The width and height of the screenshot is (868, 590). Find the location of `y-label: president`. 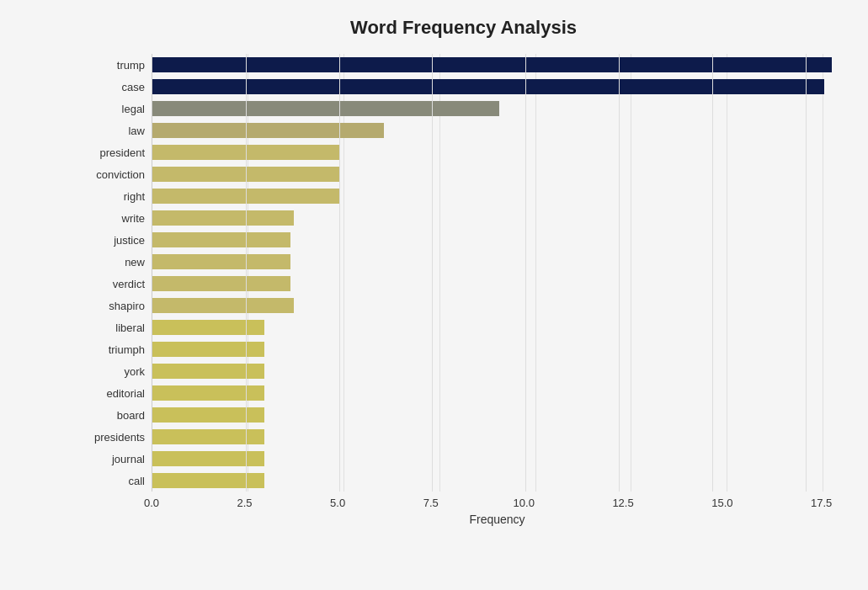

y-label: president is located at coordinates (114, 153).